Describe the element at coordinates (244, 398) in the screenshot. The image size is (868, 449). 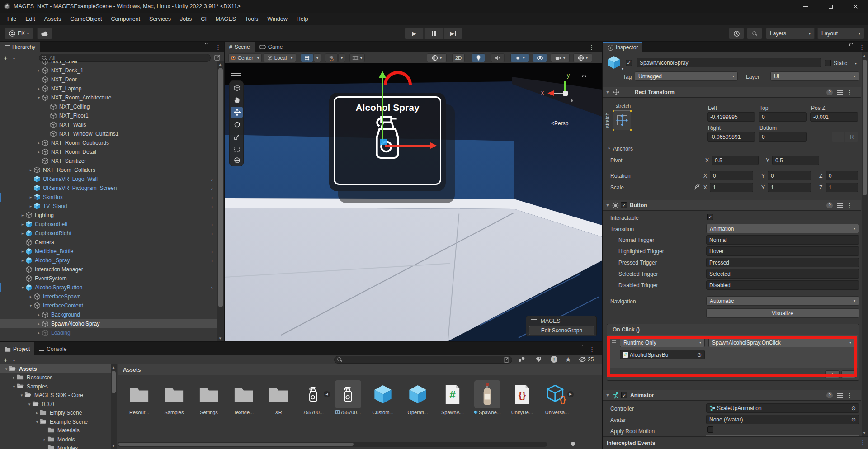
I see `asset-item-3: TextMe...` at that location.